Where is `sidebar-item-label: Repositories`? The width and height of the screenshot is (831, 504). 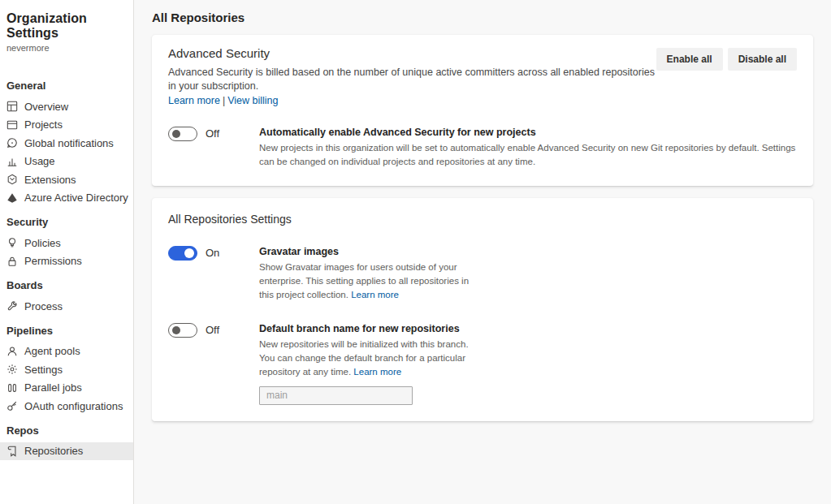
sidebar-item-label: Repositories is located at coordinates (54, 451).